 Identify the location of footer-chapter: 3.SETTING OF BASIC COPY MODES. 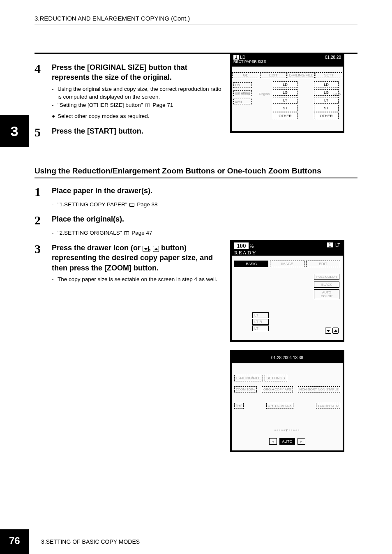
(90, 542).